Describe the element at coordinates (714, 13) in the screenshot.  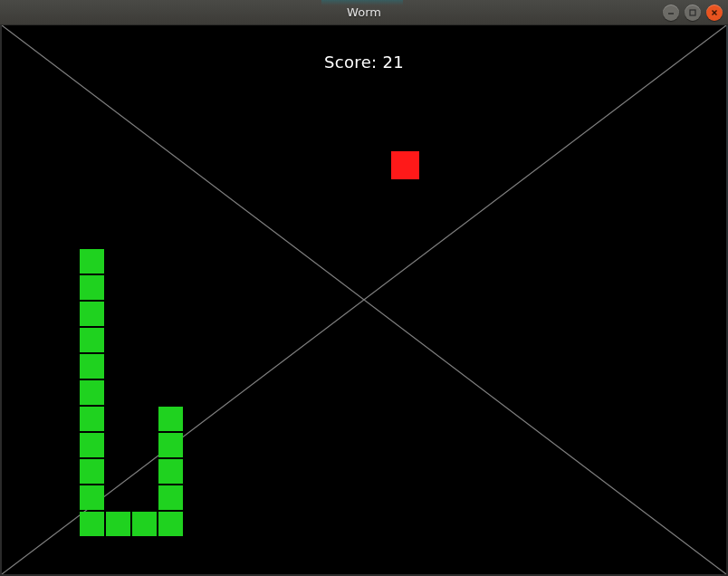
I see `close-icon` at that location.